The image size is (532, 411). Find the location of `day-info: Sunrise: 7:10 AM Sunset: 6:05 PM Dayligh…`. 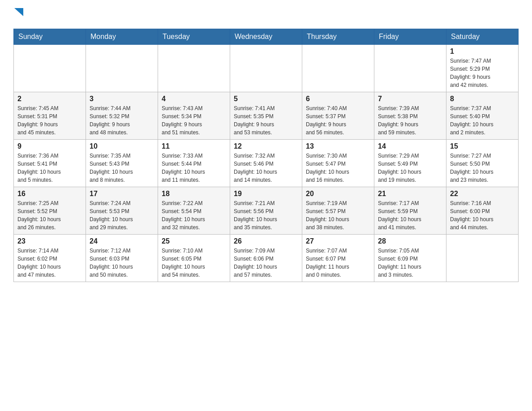

day-info: Sunrise: 7:10 AM Sunset: 6:05 PM Dayligh… is located at coordinates (194, 263).